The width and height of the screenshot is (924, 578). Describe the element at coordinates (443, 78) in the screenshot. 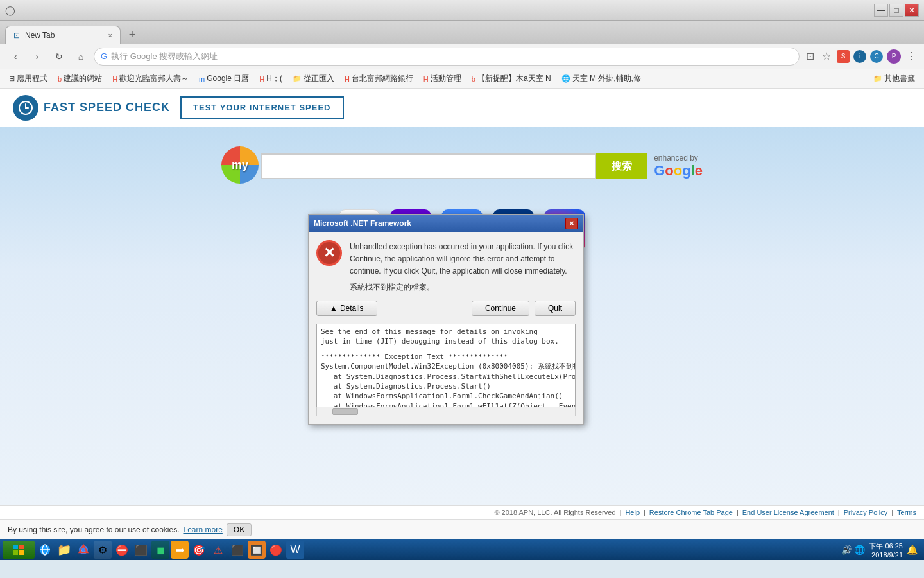

I see `bookmark-activity: H 活動管理` at that location.